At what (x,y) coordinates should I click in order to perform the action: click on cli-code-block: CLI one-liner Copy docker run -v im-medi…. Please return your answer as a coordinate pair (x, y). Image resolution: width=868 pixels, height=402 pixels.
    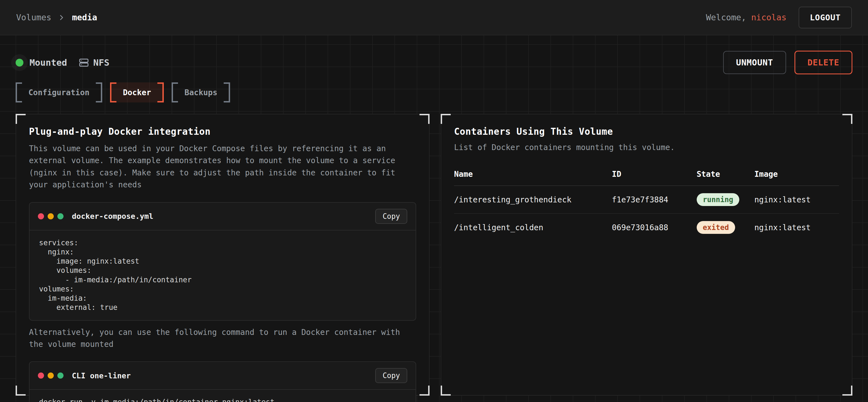
    Looking at the image, I should click on (222, 382).